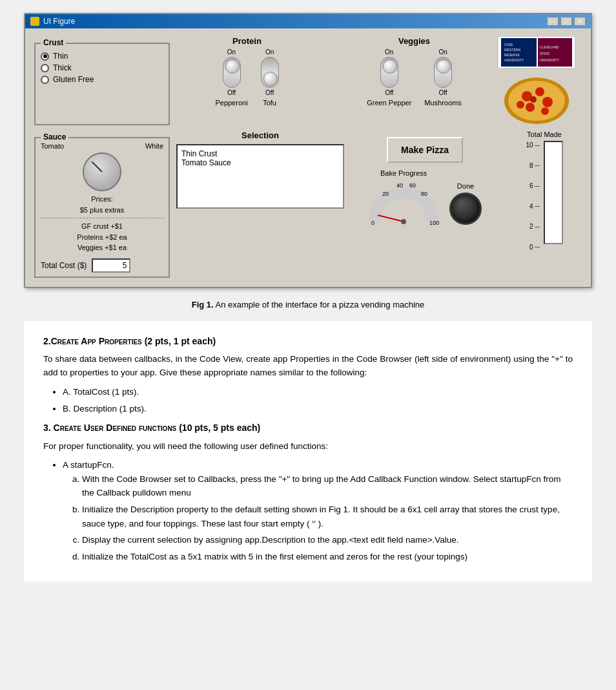 This screenshot has width=616, height=690. What do you see at coordinates (260, 163) in the screenshot?
I see `selection-line2: Tomato Sauce` at bounding box center [260, 163].